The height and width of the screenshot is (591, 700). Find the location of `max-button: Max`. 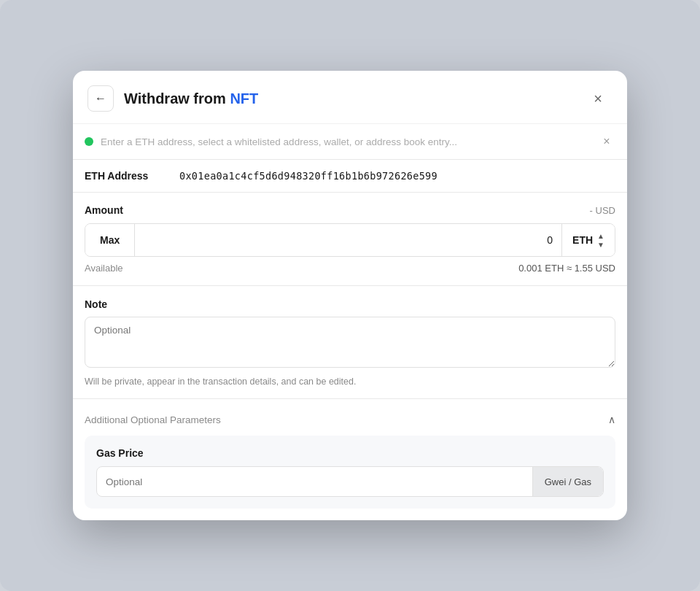

max-button: Max is located at coordinates (110, 240).